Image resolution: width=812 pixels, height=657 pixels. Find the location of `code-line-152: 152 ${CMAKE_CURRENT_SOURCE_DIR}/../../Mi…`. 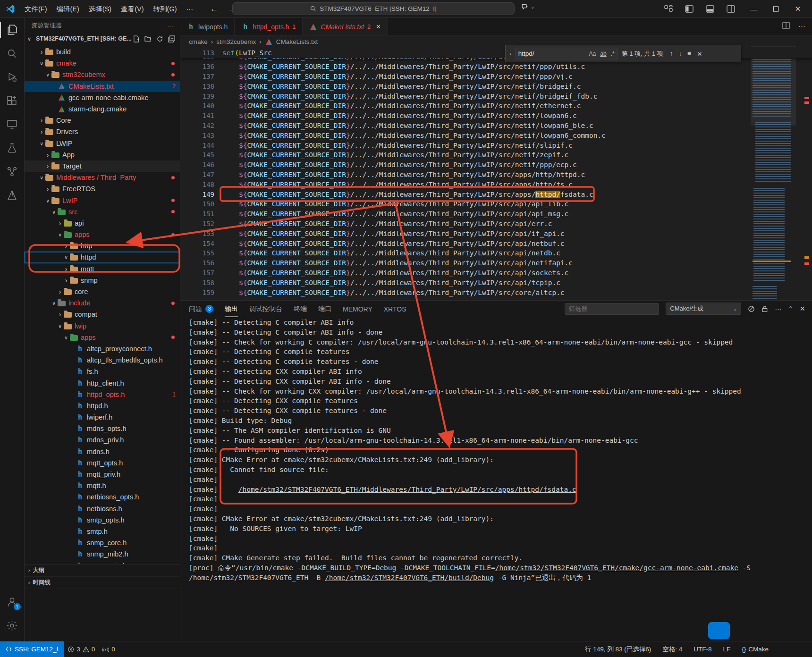

code-line-152: 152 ${CMAKE_CURRENT_SOURCE_DIR}/../../Mi… is located at coordinates (393, 224).